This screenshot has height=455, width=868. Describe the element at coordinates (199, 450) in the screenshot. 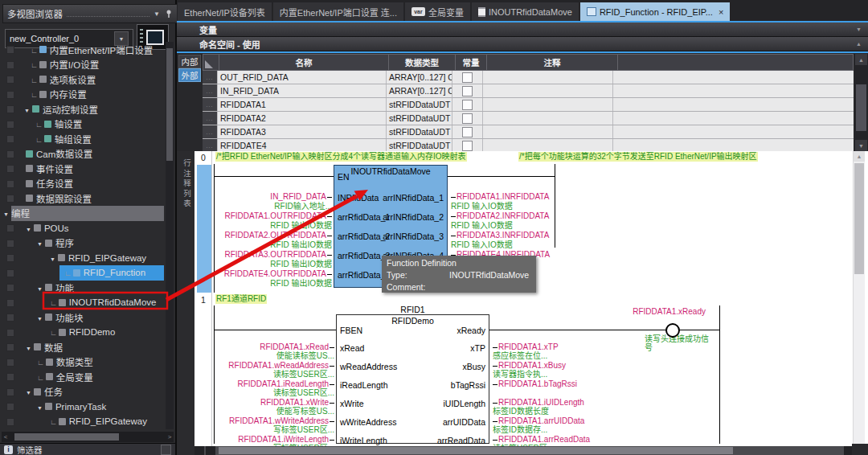

I see `scrollbar-end-box` at that location.